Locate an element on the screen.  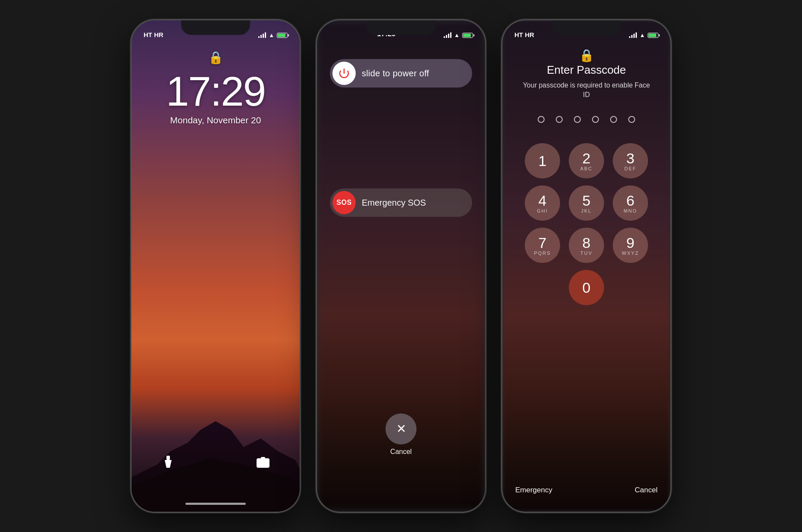
notch is located at coordinates (216, 28).